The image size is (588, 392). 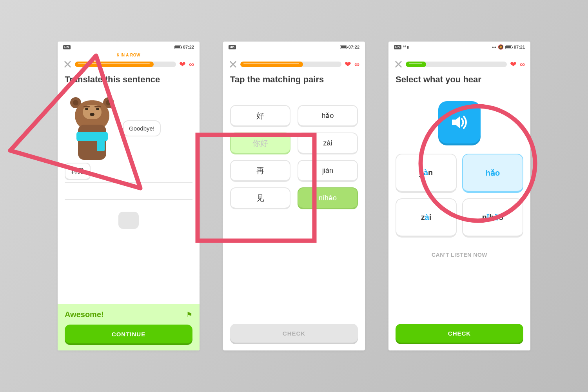 What do you see at coordinates (260, 143) in the screenshot?
I see `pair-card-left-1: 你好` at bounding box center [260, 143].